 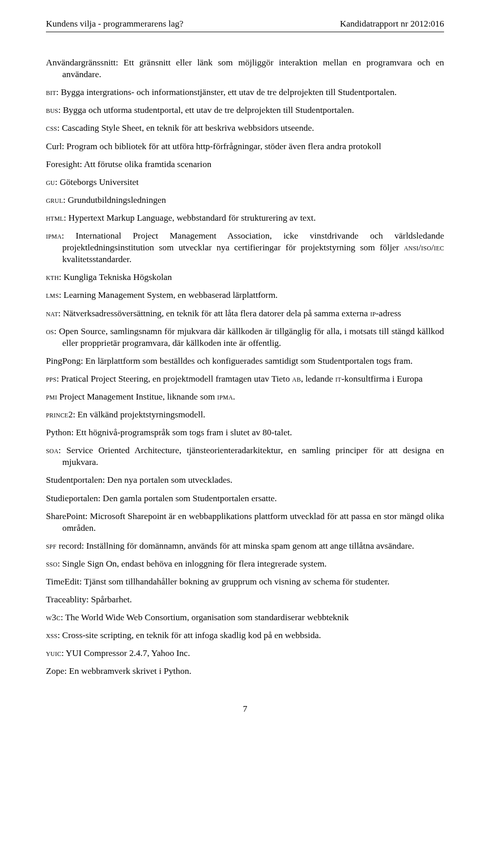 What do you see at coordinates (245, 522) in the screenshot?
I see `glossary-item: SharePoint: Microsoft Sharepoint är en w…` at bounding box center [245, 522].